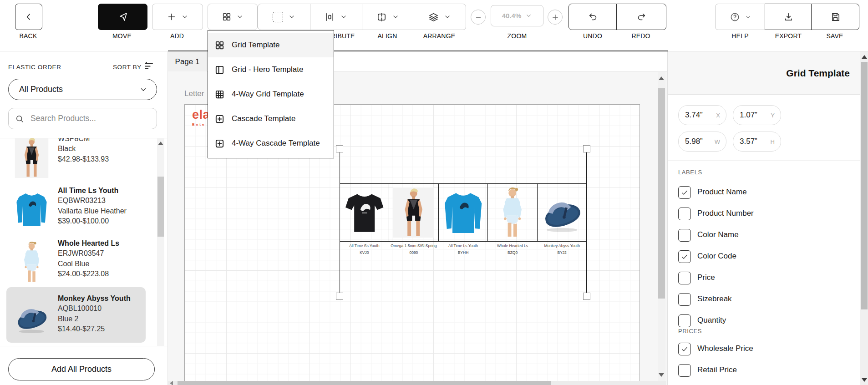 This screenshot has height=385, width=868. I want to click on dimension-axis-label: X, so click(718, 116).